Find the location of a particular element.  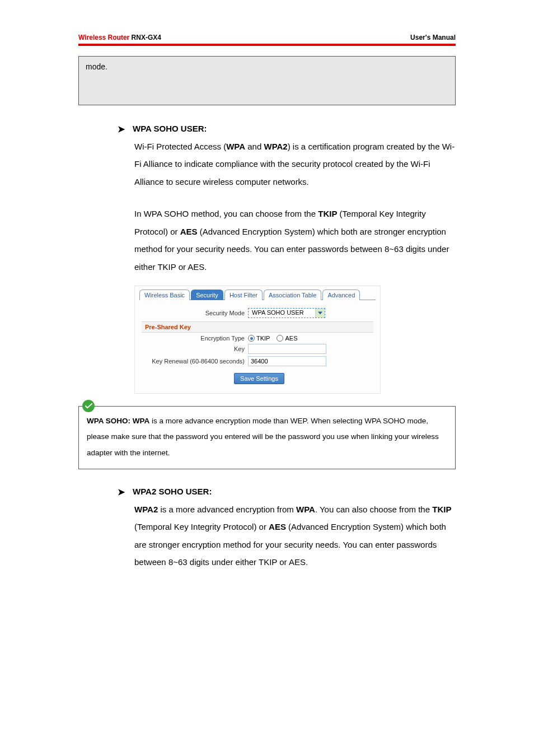

key-renewal-label: Key Renewal (60-86400 seconds) is located at coordinates (195, 361).